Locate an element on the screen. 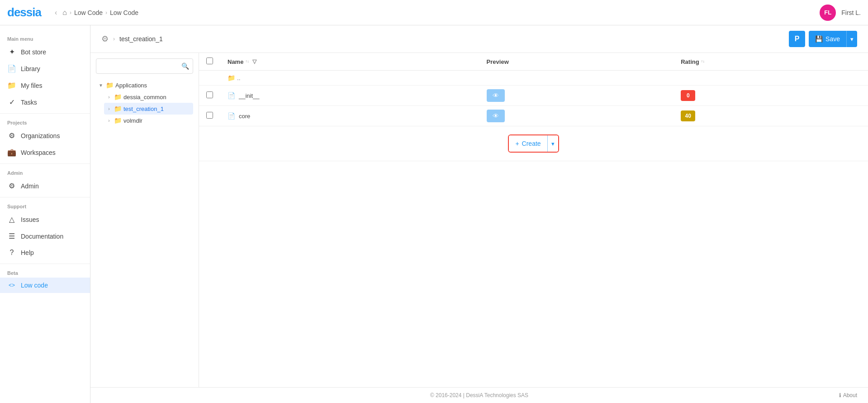 The image size is (868, 403). row-init-preview: 👁 is located at coordinates (577, 96).